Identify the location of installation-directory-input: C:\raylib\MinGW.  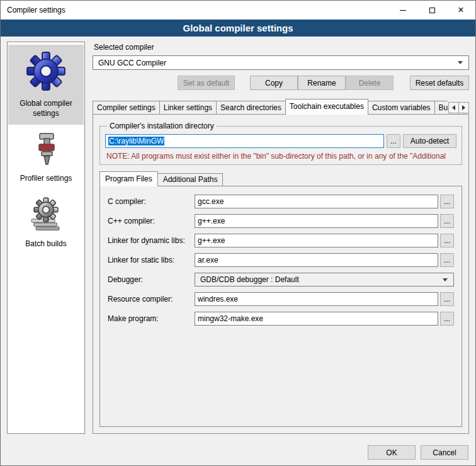
(244, 141).